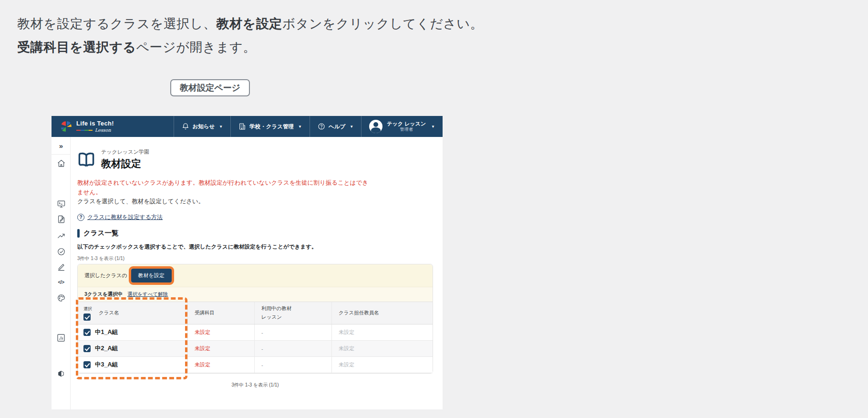 This screenshot has height=418, width=868. Describe the element at coordinates (225, 188) in the screenshot. I see `warning-message: 教材が設定されていないクラスがあります。教材設定が行われていないクラスを生徒に割…` at that location.